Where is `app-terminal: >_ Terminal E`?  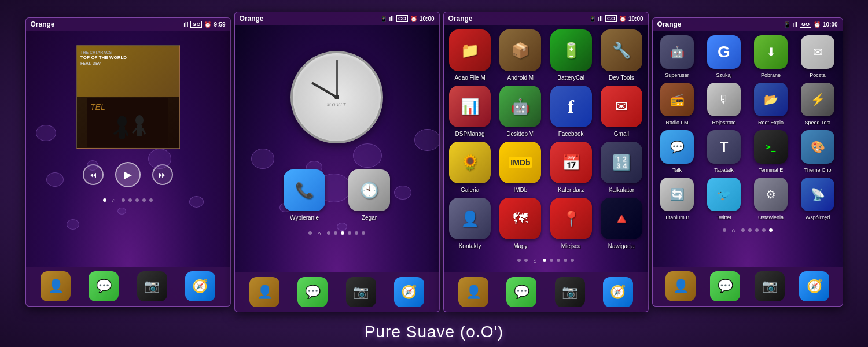 app-terminal: >_ Terminal E is located at coordinates (771, 152).